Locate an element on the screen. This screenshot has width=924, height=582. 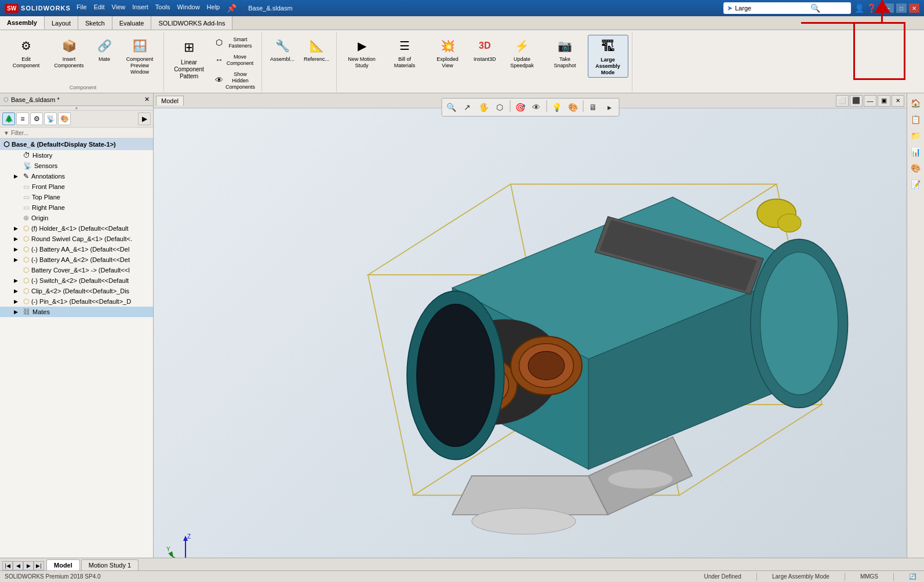
tab-addins: SOLIDWORKS Add-Ins is located at coordinates (192, 23).